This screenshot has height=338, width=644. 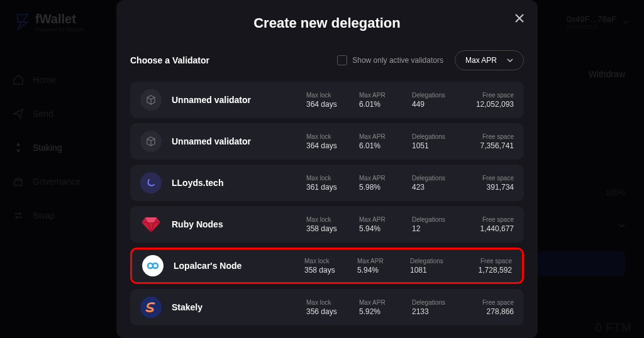 What do you see at coordinates (327, 183) in the screenshot?
I see `validator-row: LLoyds.techMax lock361 daysMax APR5.98%D…` at bounding box center [327, 183].